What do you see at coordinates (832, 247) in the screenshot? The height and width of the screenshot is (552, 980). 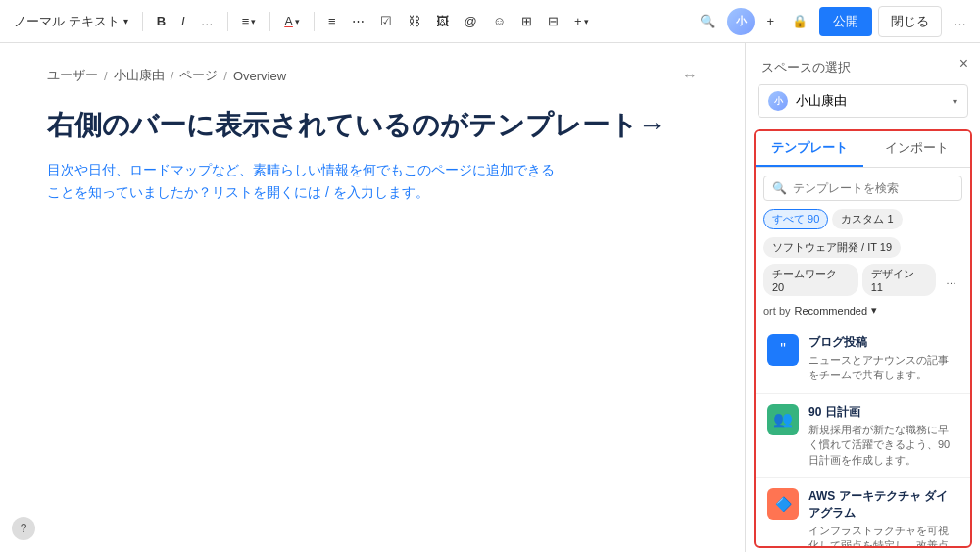 I see `filter-software: ソフトウェア開発 / IT 19` at bounding box center [832, 247].